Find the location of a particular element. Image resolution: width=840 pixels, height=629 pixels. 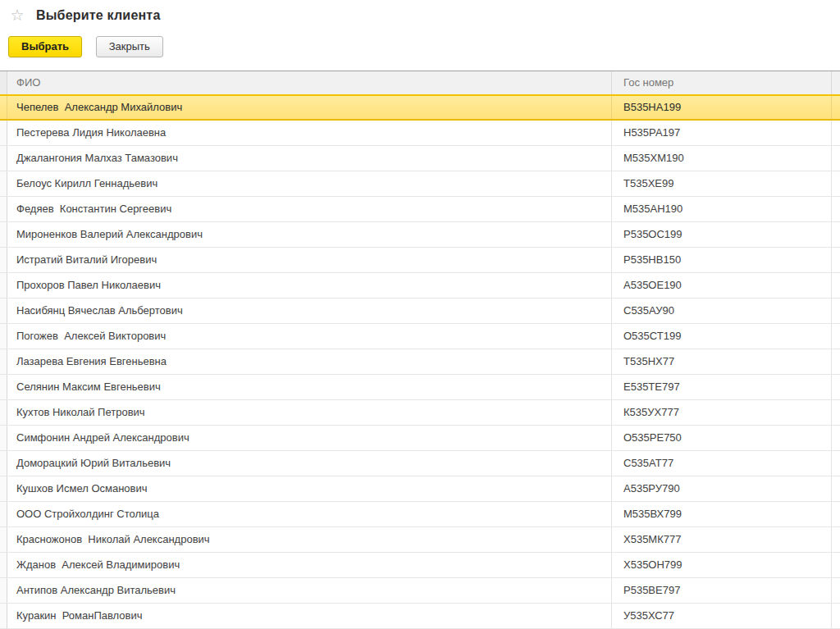

column-header-gos-nomer: Гос номер is located at coordinates (722, 83).